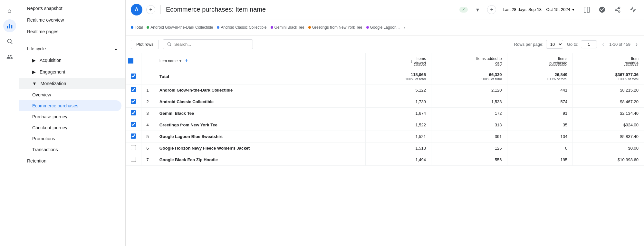  Describe the element at coordinates (151, 10) in the screenshot. I see `add-report-button: +` at that location.